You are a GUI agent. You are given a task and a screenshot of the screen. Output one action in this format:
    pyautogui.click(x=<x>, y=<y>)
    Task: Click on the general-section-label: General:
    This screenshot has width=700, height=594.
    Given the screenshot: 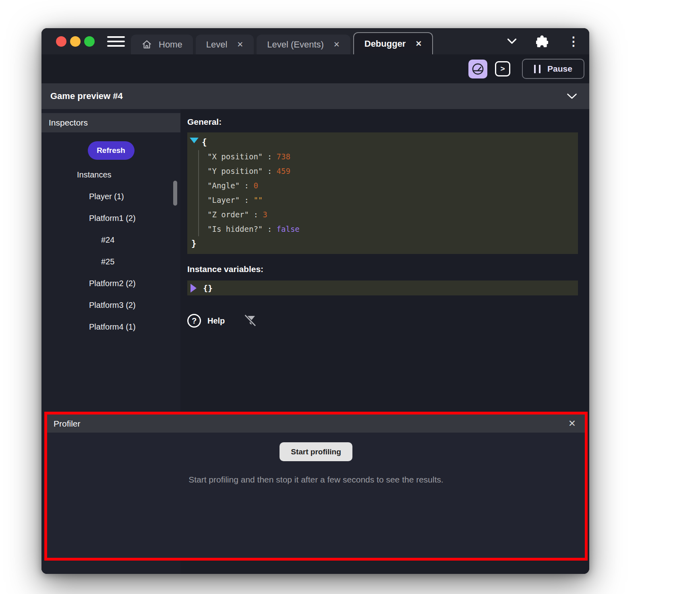 What is the action you would take?
    pyautogui.click(x=383, y=122)
    